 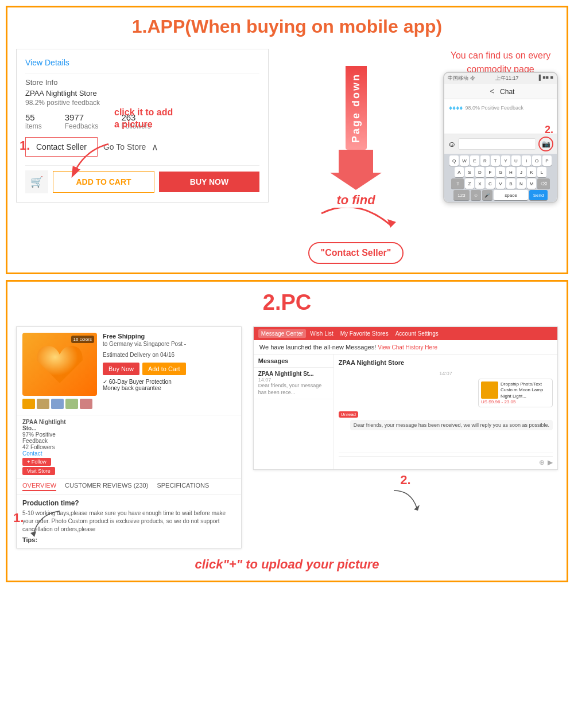 I want to click on kbd-k: K, so click(x=532, y=172).